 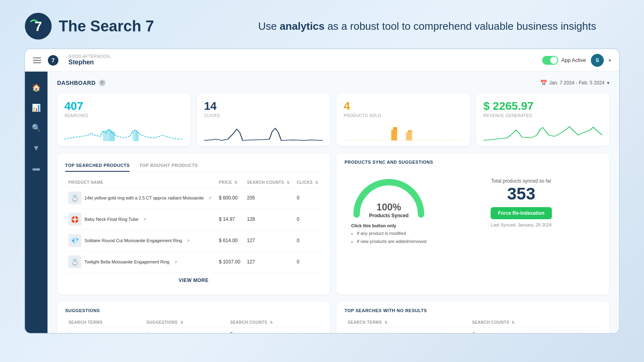 I want to click on nav-right: App Active S ▾, so click(x=576, y=60).